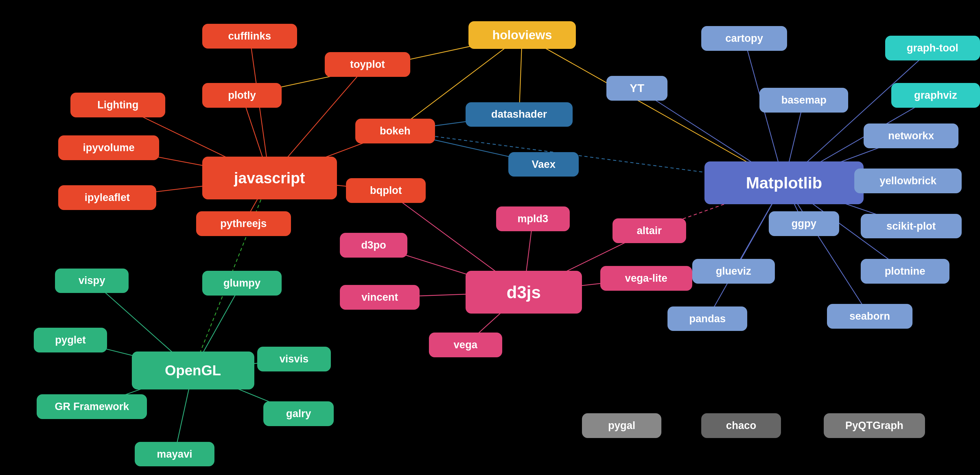 The width and height of the screenshot is (980, 475). I want to click on node-seaborn: seaborn, so click(870, 316).